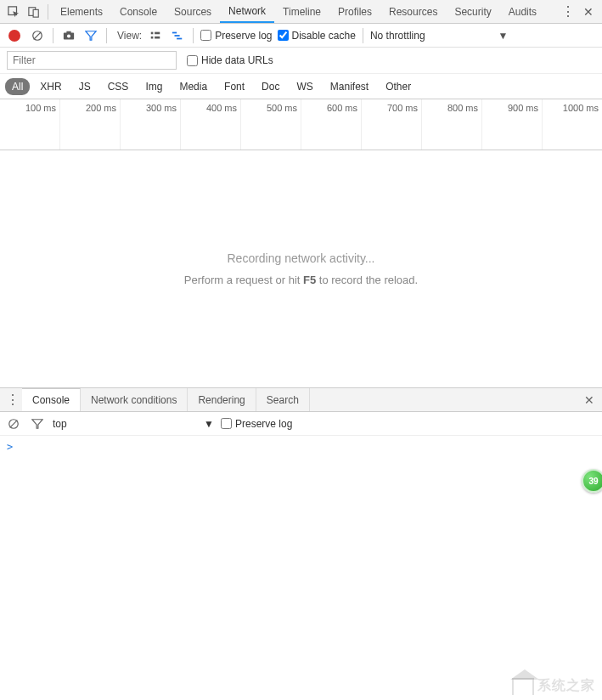 The height and width of the screenshot is (700, 602). I want to click on type-img: Img, so click(154, 87).